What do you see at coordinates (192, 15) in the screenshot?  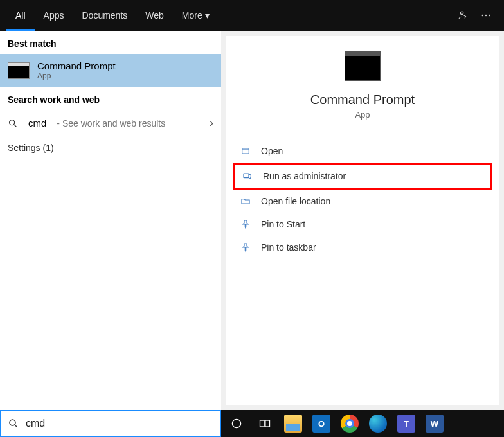 I see `tab-label: More` at bounding box center [192, 15].